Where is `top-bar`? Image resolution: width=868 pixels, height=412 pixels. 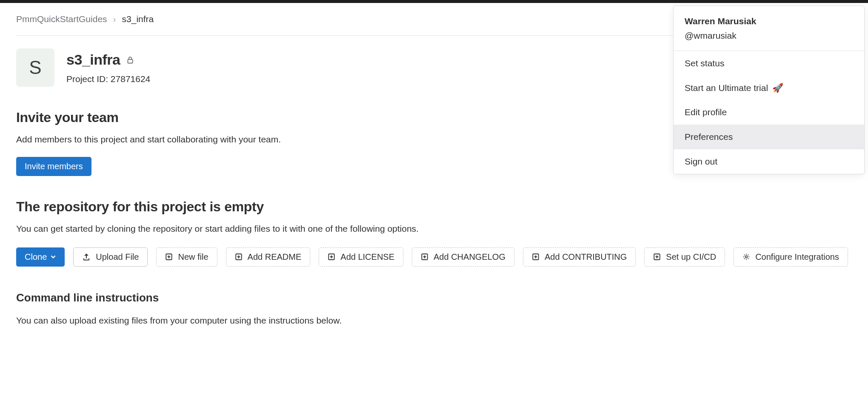
top-bar is located at coordinates (434, 2).